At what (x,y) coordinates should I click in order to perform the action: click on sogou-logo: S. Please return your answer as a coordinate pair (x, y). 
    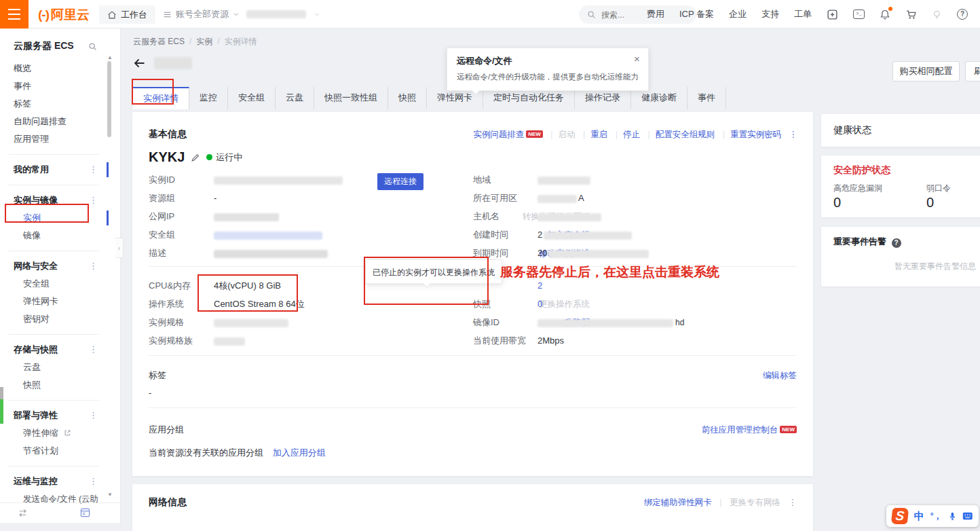
    Looking at the image, I should click on (900, 516).